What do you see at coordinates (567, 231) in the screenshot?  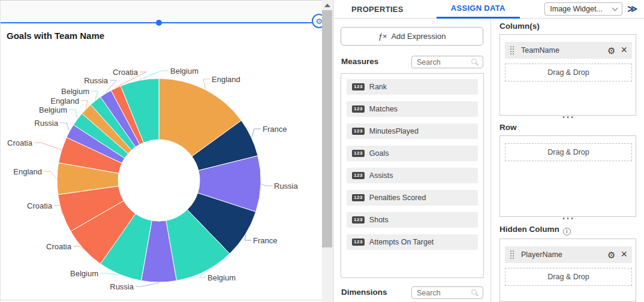 I see `info-icon: i` at bounding box center [567, 231].